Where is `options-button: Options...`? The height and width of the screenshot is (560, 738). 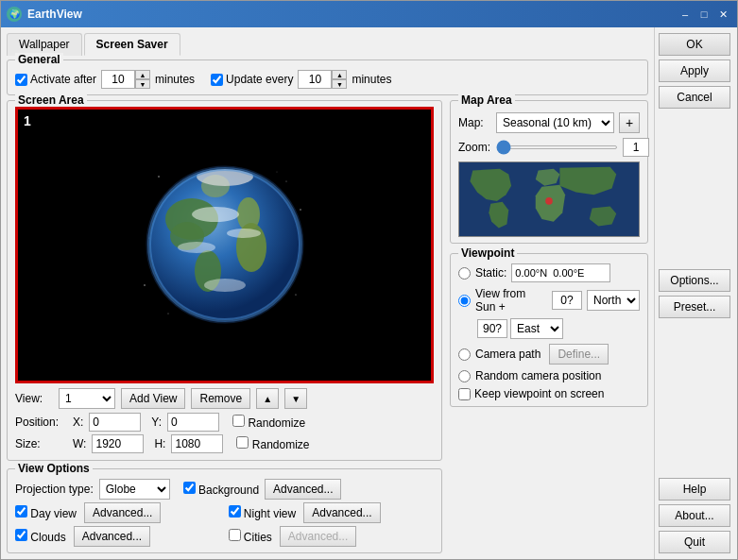
options-button: Options... is located at coordinates (695, 280).